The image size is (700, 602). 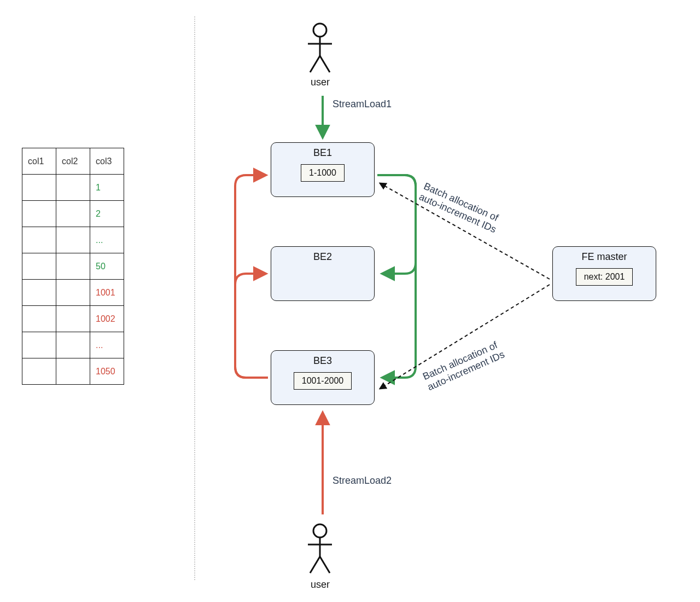 I want to click on arrow-be1-to-be3-right, so click(x=396, y=276).